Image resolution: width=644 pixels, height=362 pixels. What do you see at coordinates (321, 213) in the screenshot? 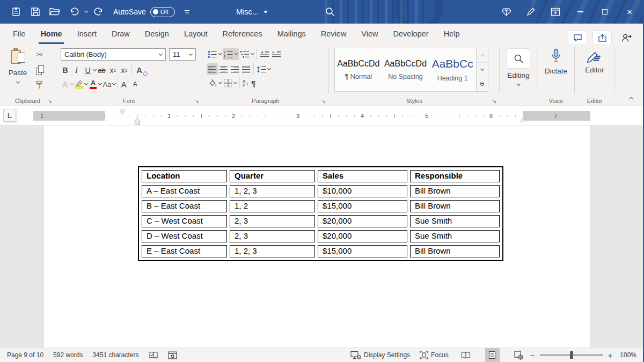
I see `document-table: LocationQuarterSalesResponsible A – East…` at bounding box center [321, 213].